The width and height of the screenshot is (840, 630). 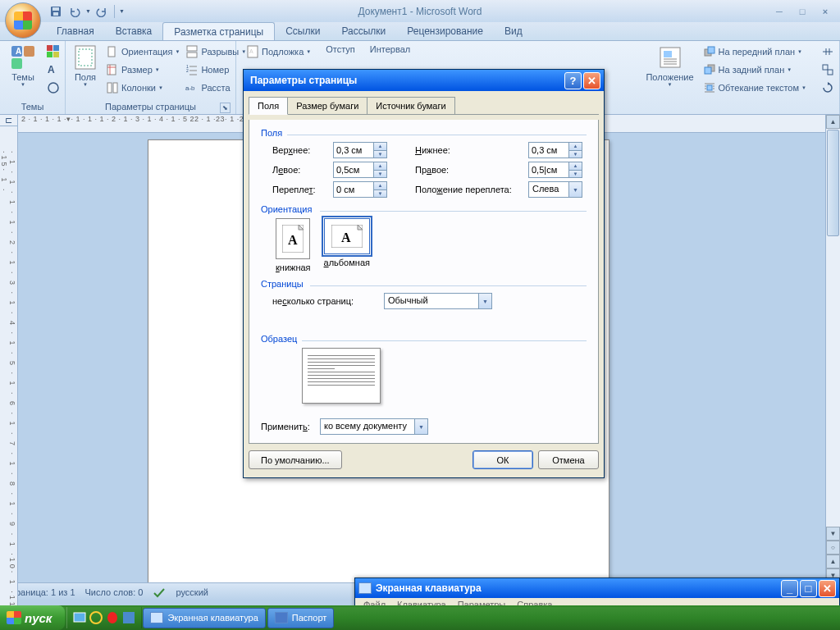 What do you see at coordinates (828, 52) in the screenshot?
I see `align-button` at bounding box center [828, 52].